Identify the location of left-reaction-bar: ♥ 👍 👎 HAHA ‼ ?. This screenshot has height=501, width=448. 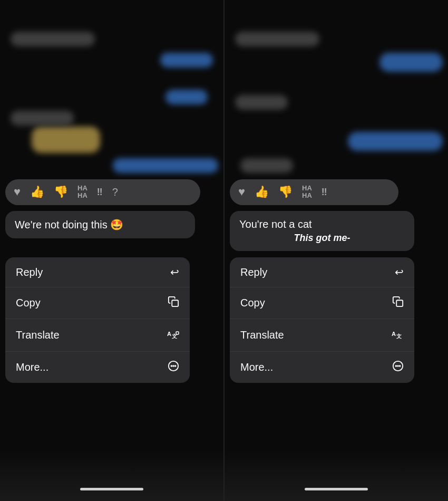
(103, 192).